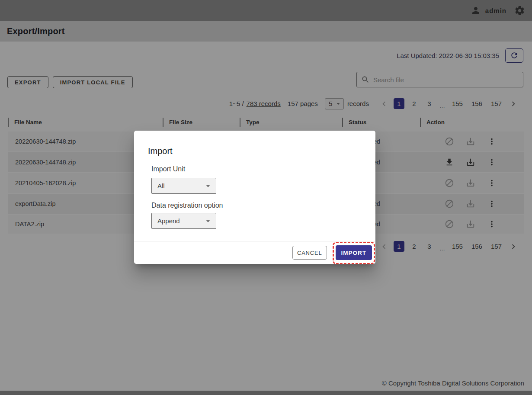 This screenshot has width=532, height=395. Describe the element at coordinates (255, 253) in the screenshot. I see `dialog-footer: CANCEL IMPORT` at that location.